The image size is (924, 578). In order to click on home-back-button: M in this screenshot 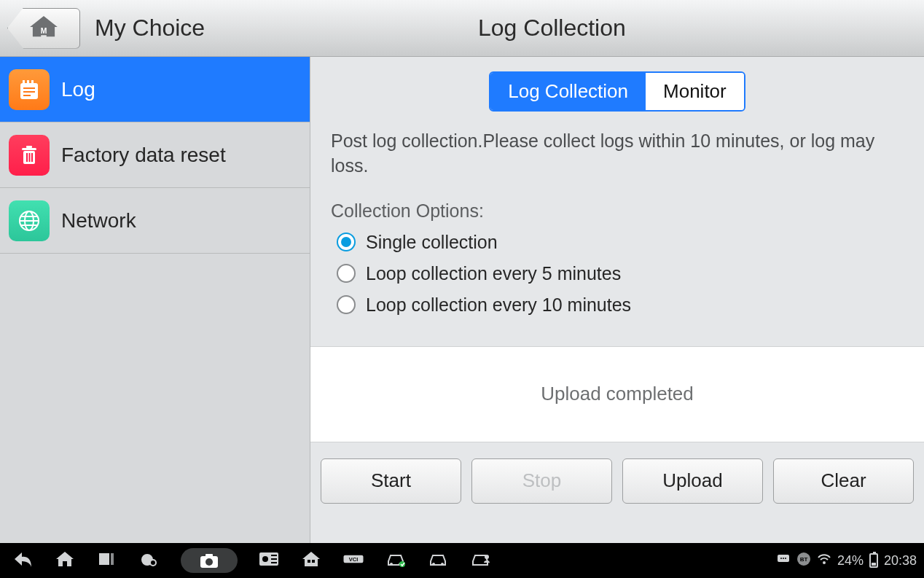, I will do `click(44, 28)`.